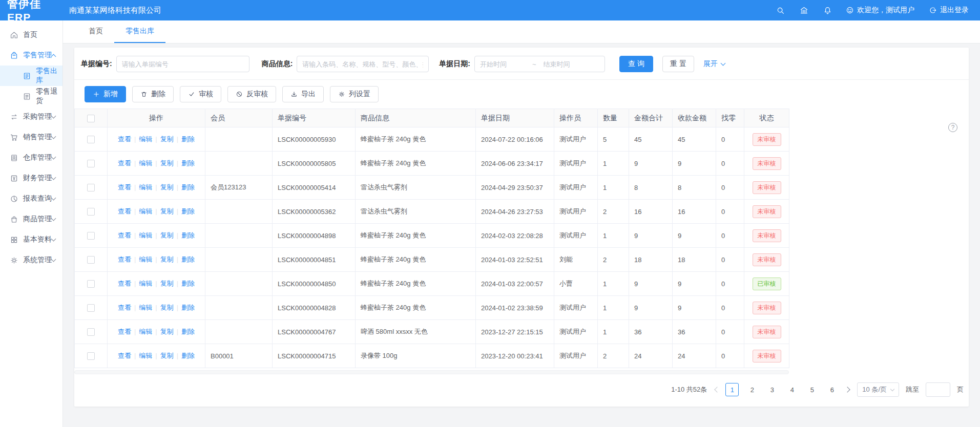 The width and height of the screenshot is (980, 427). Describe the element at coordinates (31, 76) in the screenshot. I see `sidebar-item-retail-outbound: 零售出库` at that location.